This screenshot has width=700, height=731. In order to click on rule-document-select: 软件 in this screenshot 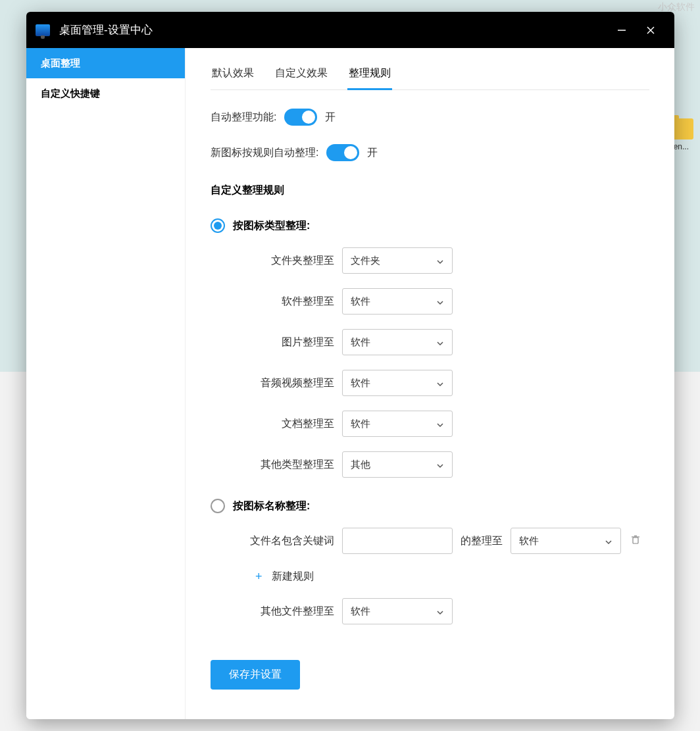, I will do `click(397, 424)`.